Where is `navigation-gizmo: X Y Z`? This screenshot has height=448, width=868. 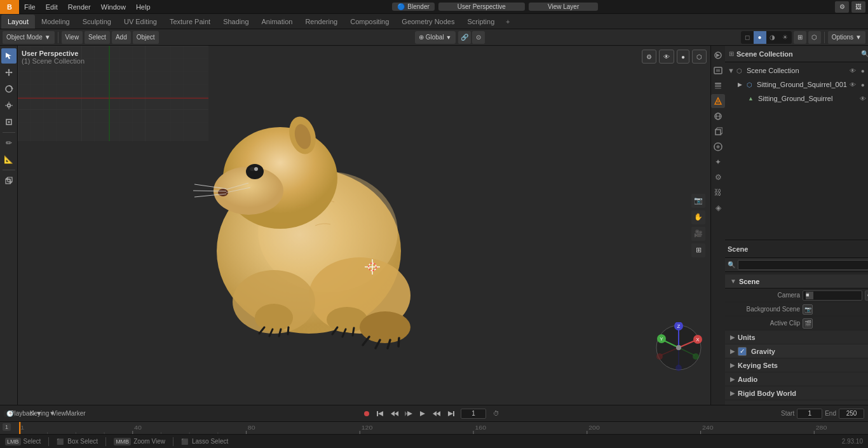
navigation-gizmo: X Y Z is located at coordinates (679, 348).